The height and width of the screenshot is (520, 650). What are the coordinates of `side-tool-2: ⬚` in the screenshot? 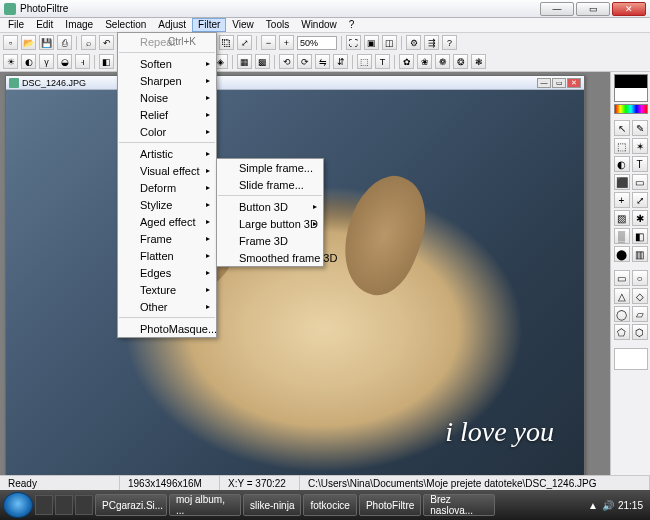 It's located at (622, 146).